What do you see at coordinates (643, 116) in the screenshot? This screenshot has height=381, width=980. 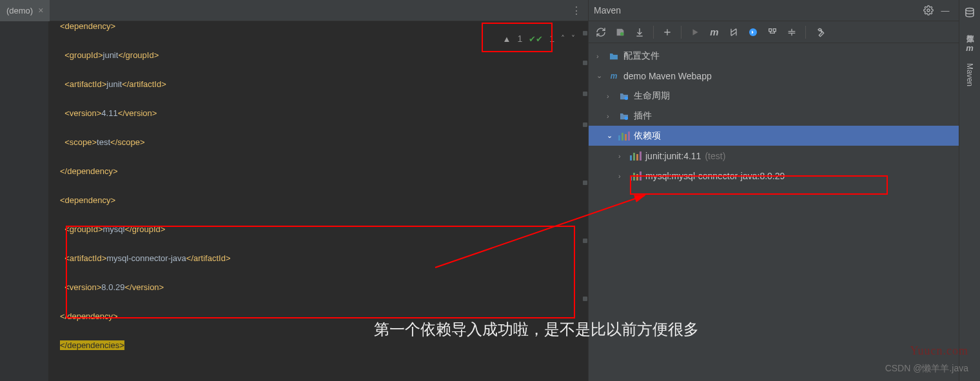 I see `tree-label: 插件` at bounding box center [643, 116].